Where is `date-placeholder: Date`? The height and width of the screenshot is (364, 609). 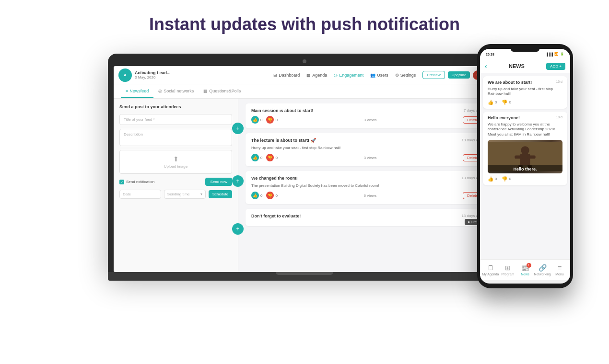
date-placeholder: Date is located at coordinates (127, 194).